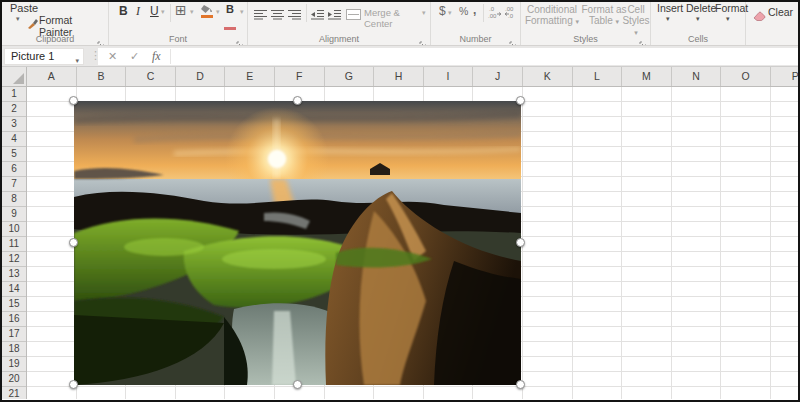  Describe the element at coordinates (44, 56) in the screenshot. I see `name-box: Picture 1 ▾` at that location.